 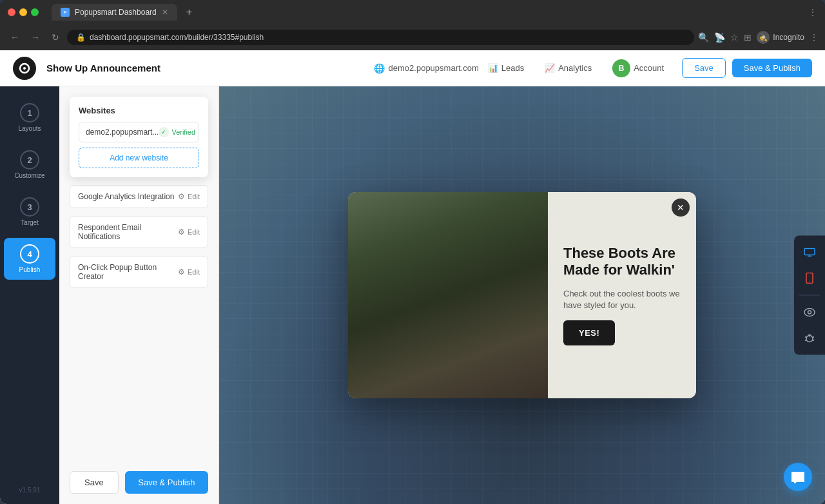 What do you see at coordinates (810, 338) in the screenshot?
I see `bug-report-button` at bounding box center [810, 338].